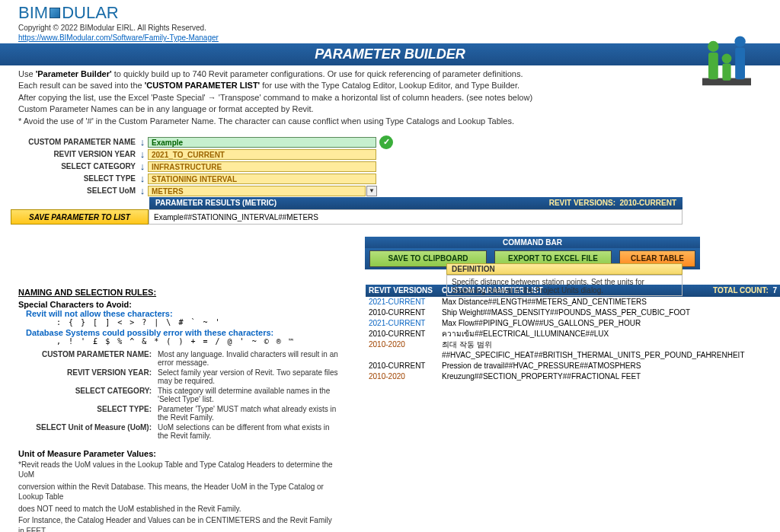  What do you see at coordinates (564, 269) in the screenshot?
I see `definition-header: DEFINITION` at bounding box center [564, 269].